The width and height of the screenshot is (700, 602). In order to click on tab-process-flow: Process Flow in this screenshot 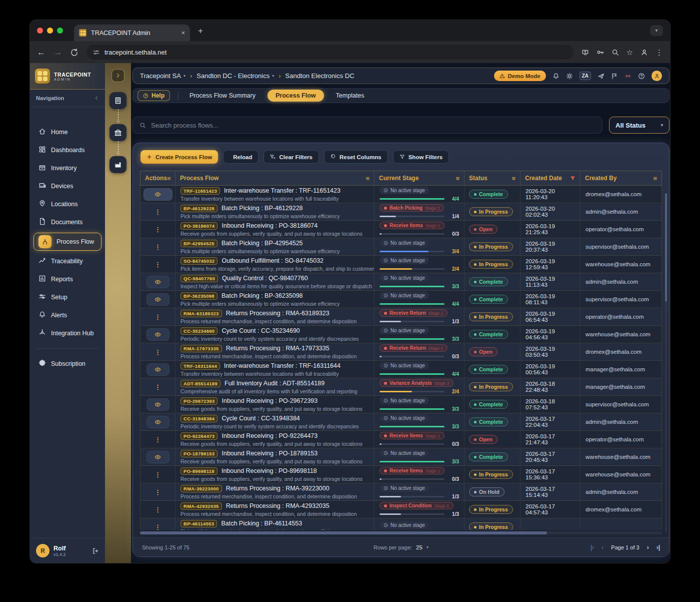, I will do `click(296, 96)`.